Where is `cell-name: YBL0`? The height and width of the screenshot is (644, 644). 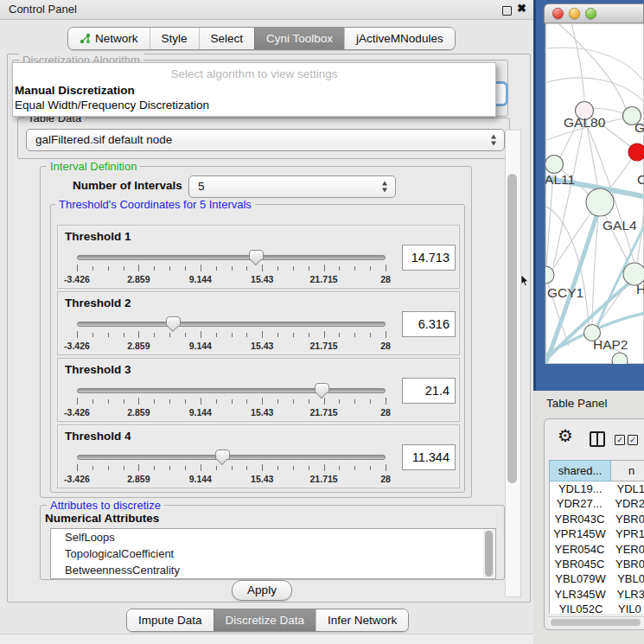 cell-name: YBL0 is located at coordinates (628, 579).